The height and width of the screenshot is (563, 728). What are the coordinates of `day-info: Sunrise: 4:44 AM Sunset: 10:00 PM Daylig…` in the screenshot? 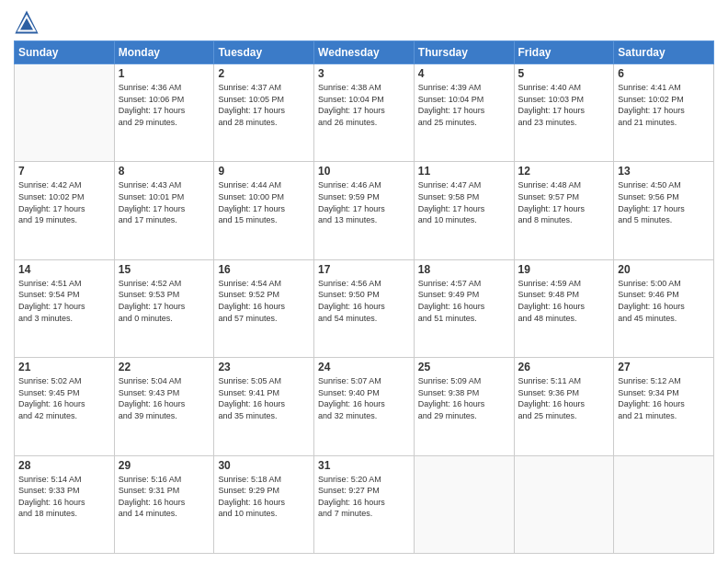 It's located at (264, 202).